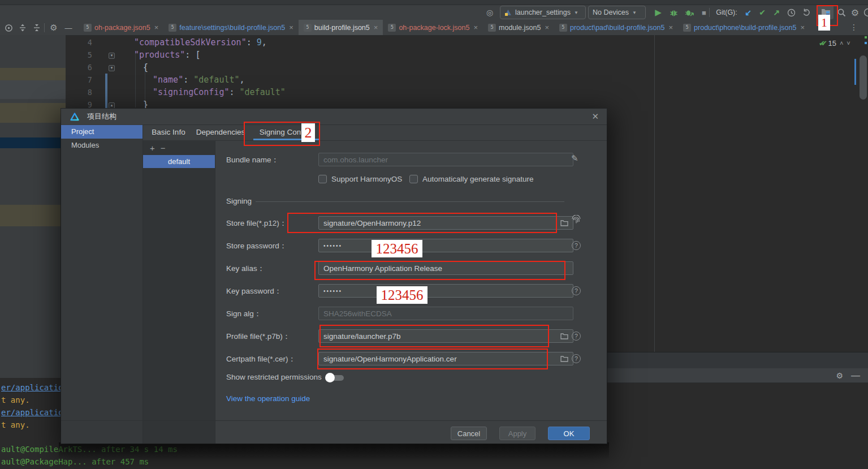 This screenshot has height=469, width=868. I want to click on tool-window-gap, so click(737, 360).